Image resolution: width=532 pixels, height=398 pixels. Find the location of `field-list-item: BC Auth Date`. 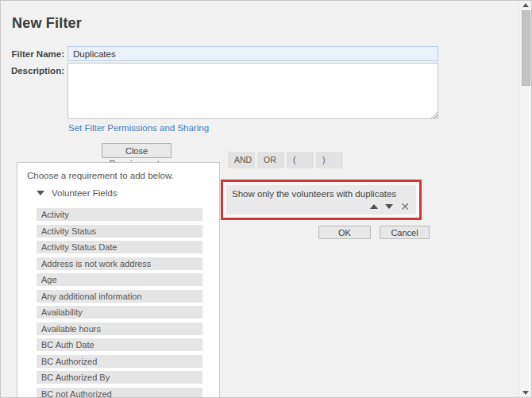

field-list-item: BC Auth Date is located at coordinates (119, 345).